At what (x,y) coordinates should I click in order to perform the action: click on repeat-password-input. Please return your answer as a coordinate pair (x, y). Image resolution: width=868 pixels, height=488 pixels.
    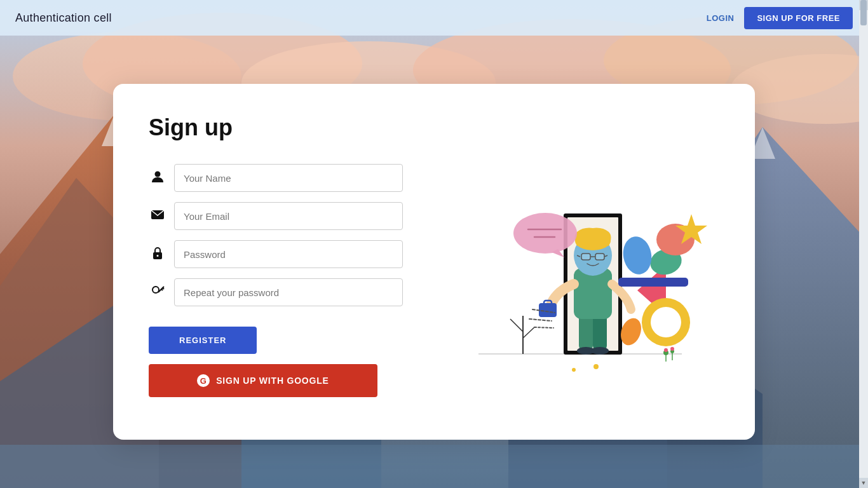
    Looking at the image, I should click on (288, 292).